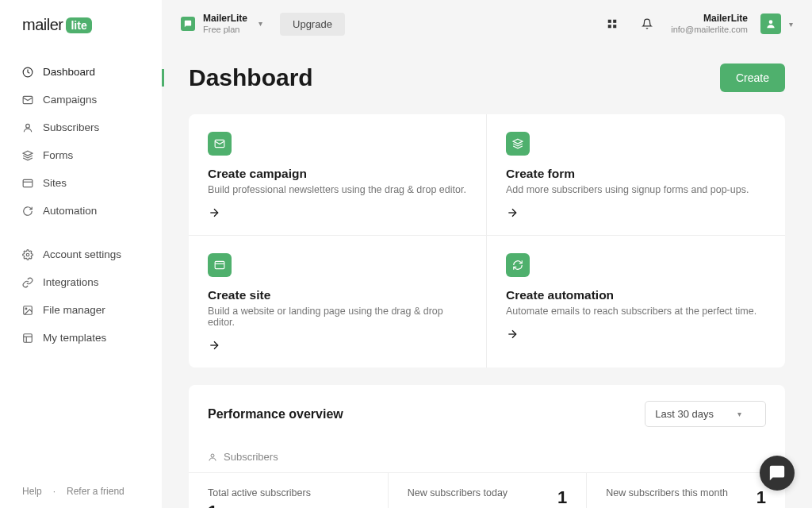 This screenshot has width=812, height=508. Describe the element at coordinates (338, 175) in the screenshot. I see `card-create-campaign: Create campaign Build professional newsl…` at that location.